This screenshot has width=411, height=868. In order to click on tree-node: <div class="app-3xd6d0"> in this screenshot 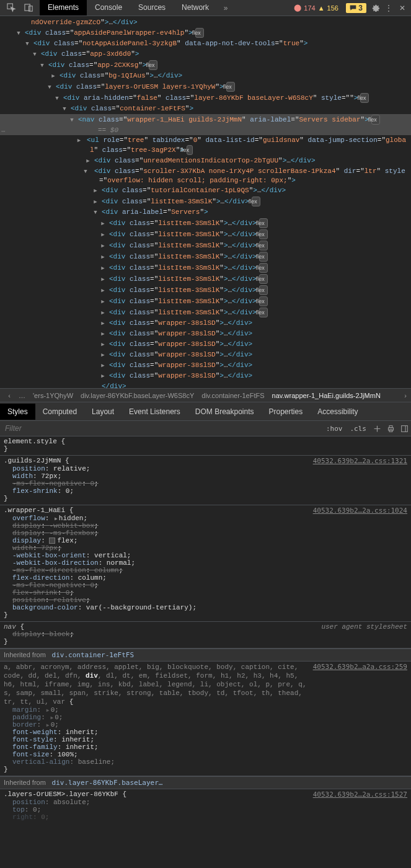, I will do `click(206, 55)`.